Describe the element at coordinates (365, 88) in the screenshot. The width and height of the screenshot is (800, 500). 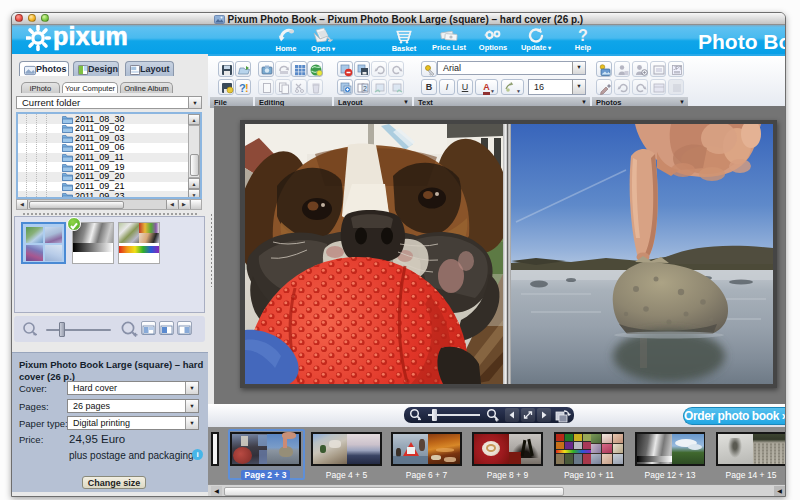
I see `svg-text: 2` at that location.